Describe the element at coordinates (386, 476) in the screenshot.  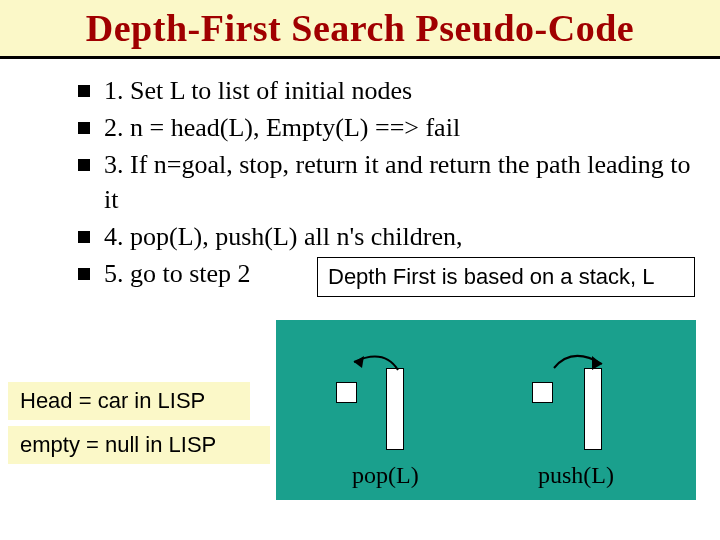
I see `pop-label: pop(L)` at that location.